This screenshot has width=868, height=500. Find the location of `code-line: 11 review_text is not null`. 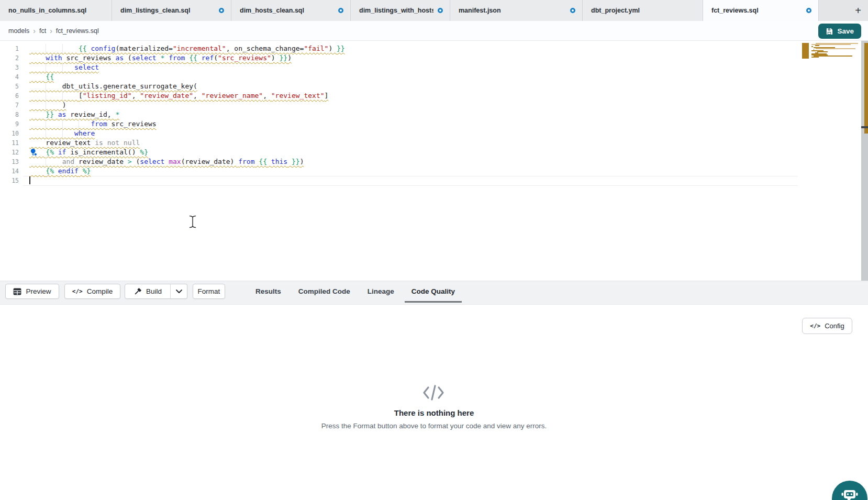

code-line: 11 review_text is not null is located at coordinates (399, 143).